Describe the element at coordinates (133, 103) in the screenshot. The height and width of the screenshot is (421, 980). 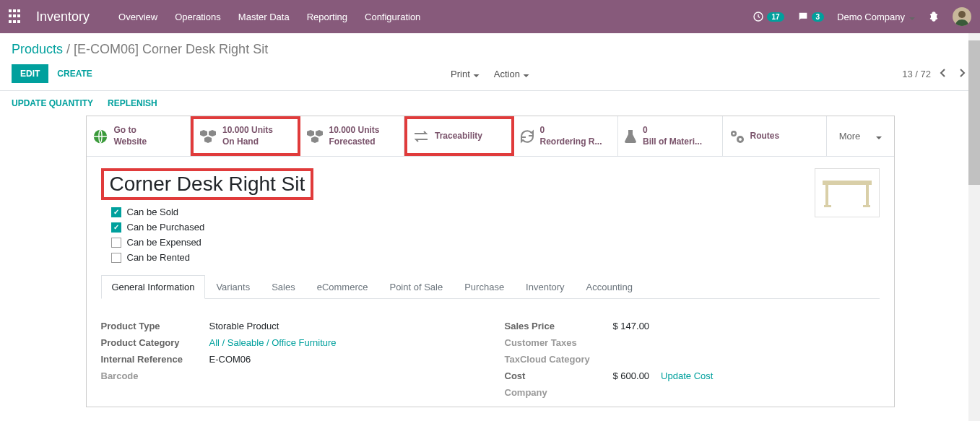
I see `replenish-button: REPLENISH` at that location.